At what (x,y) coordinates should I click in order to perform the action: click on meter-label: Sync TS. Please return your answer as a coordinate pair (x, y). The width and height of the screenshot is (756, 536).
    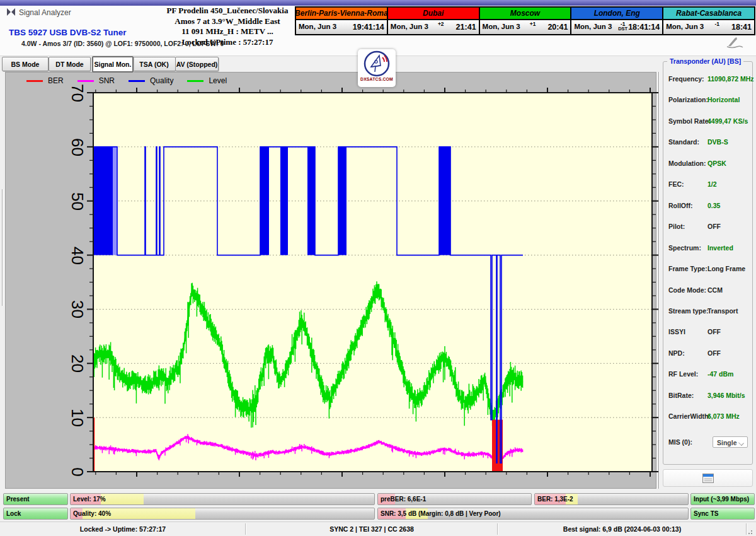
    Looking at the image, I should click on (706, 513).